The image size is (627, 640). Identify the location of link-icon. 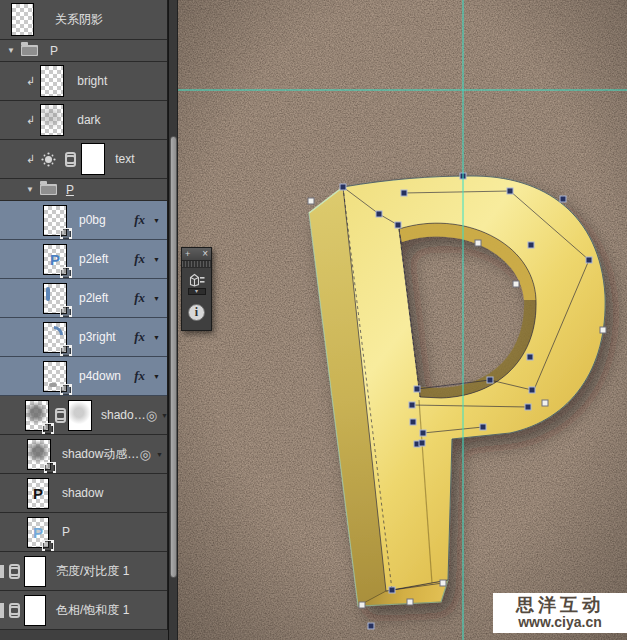
(58, 416).